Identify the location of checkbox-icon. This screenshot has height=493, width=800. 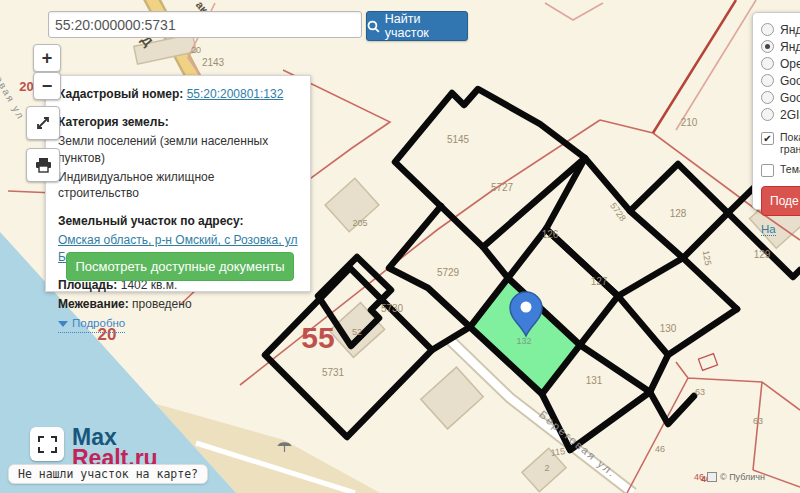
(768, 170).